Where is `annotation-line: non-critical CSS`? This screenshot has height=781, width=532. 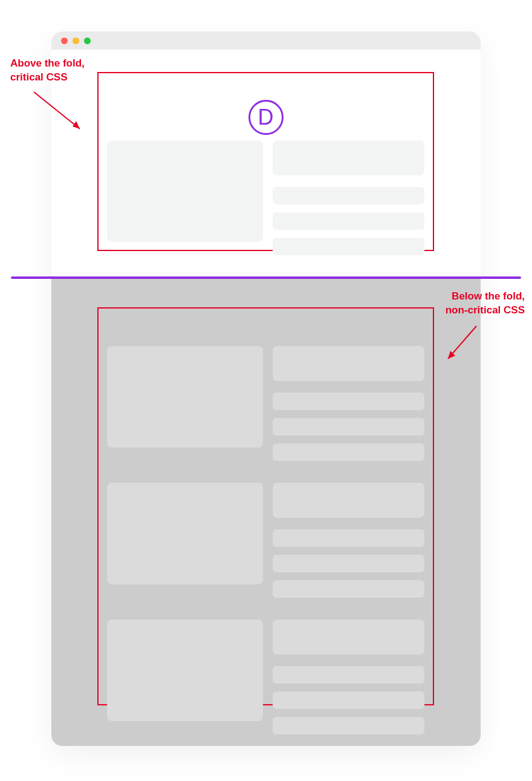
annotation-line: non-critical CSS is located at coordinates (485, 311).